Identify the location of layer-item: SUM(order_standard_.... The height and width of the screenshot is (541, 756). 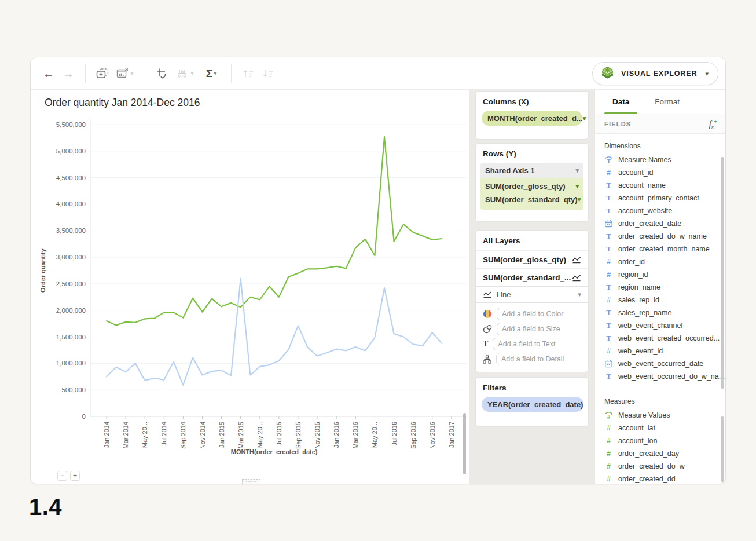
(532, 277).